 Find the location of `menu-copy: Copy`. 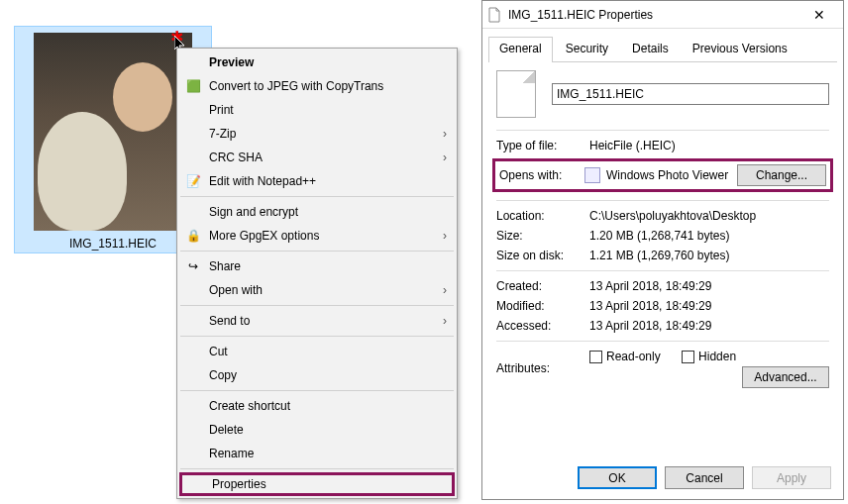

menu-copy: Copy is located at coordinates (317, 375).